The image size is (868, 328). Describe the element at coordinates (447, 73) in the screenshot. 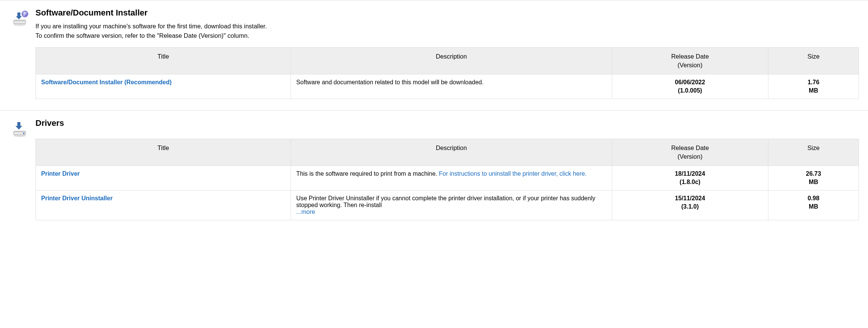

I see `software-table: Title Description Release Date (Version)…` at that location.